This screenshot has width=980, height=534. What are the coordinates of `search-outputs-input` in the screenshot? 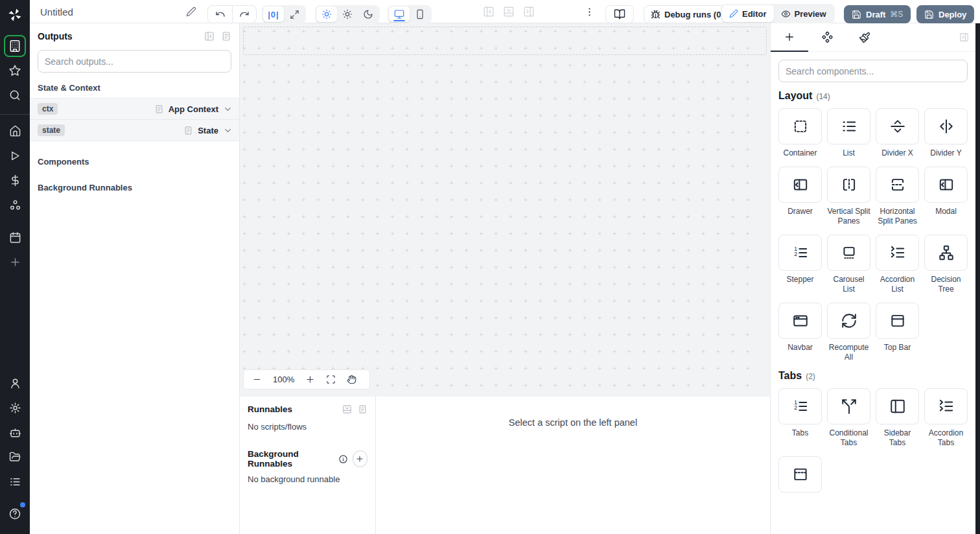 It's located at (135, 61).